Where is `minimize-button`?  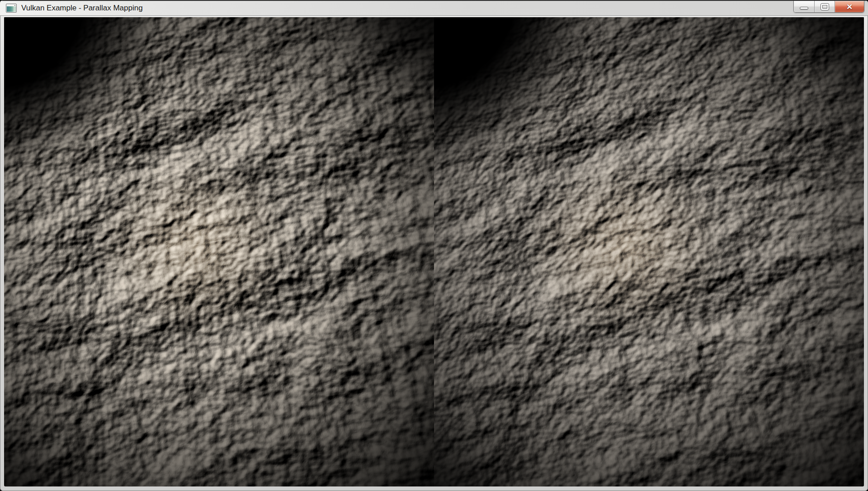
minimize-button is located at coordinates (804, 7).